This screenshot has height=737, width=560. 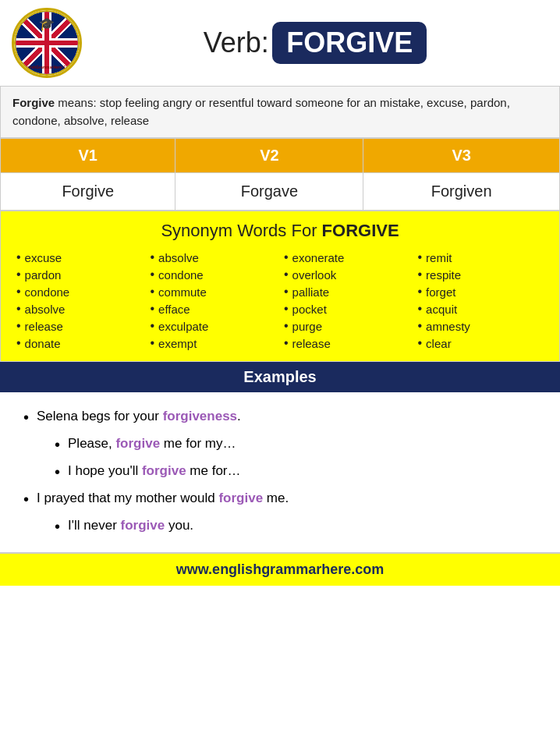 I want to click on list-item: •acquit, so click(x=481, y=309).